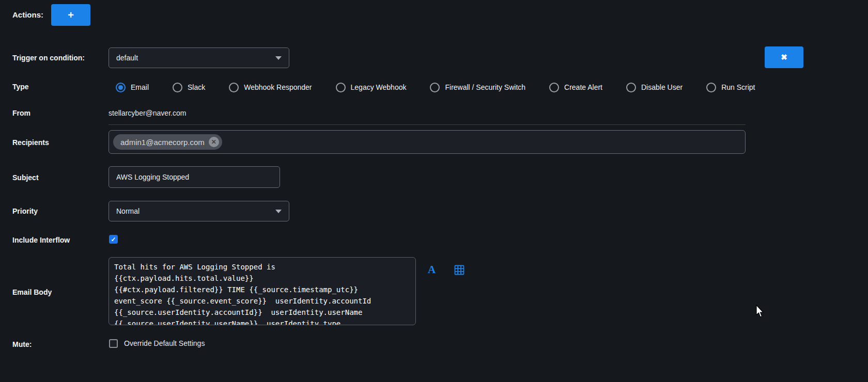 The height and width of the screenshot is (382, 868). What do you see at coordinates (189, 88) in the screenshot?
I see `radio-slack: Slack` at bounding box center [189, 88].